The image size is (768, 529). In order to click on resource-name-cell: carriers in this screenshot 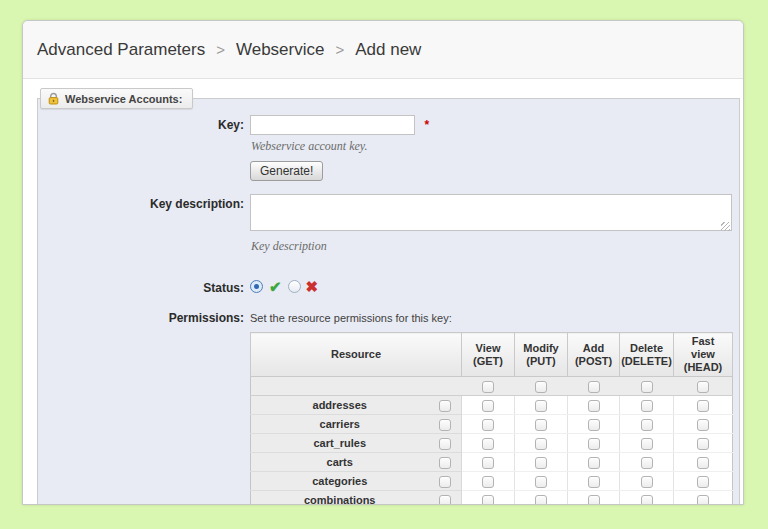, I will do `click(340, 424)`.